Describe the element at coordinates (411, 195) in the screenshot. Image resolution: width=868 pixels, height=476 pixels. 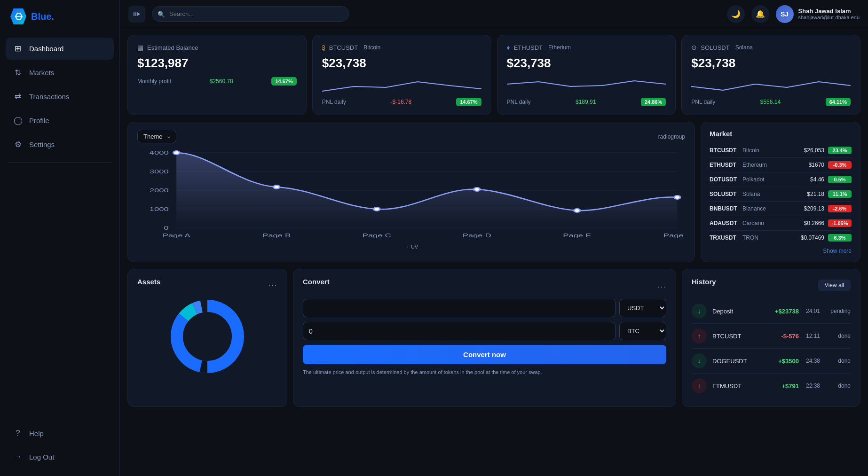
I see `chart-area: 4000 3000 2000 1000 0` at that location.